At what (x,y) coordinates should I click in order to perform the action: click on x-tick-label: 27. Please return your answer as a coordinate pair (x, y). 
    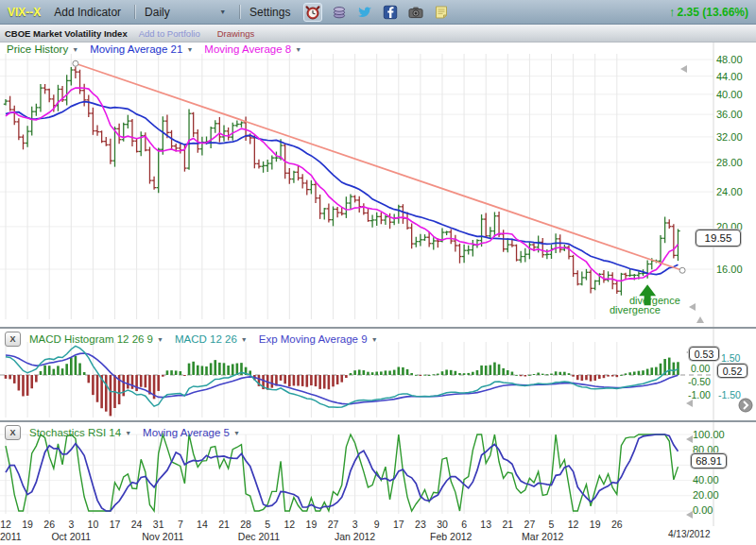
    Looking at the image, I should click on (334, 524).